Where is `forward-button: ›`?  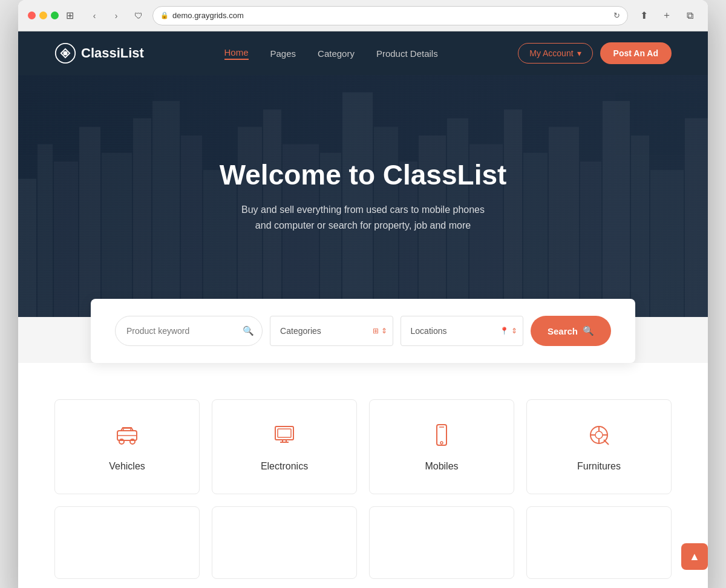
forward-button: › is located at coordinates (116, 16).